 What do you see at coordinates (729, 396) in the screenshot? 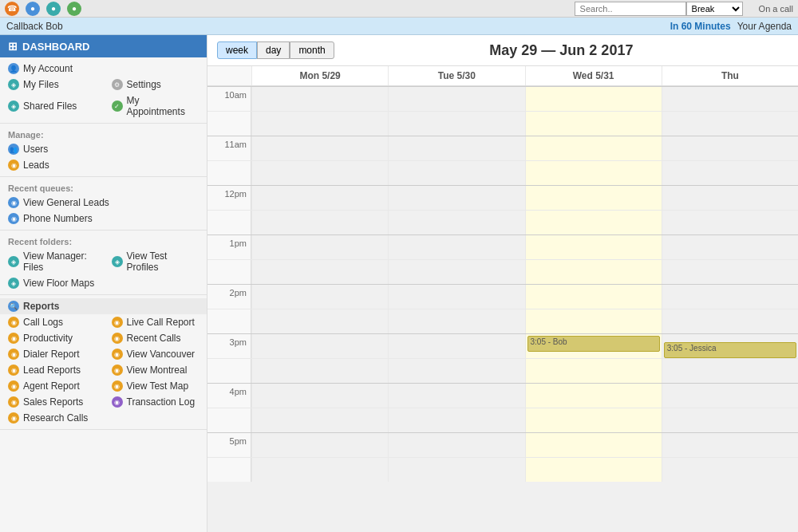
I see `cell-thu-4pm` at bounding box center [729, 396].